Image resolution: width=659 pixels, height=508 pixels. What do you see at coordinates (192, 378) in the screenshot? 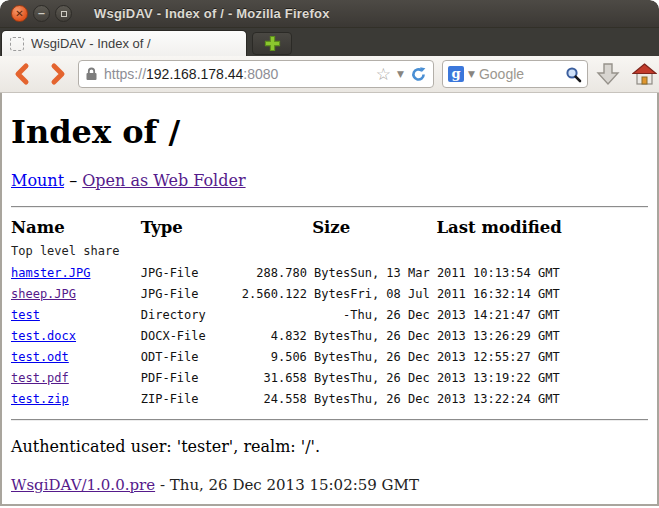
I see `file-type: PDF-File` at bounding box center [192, 378].